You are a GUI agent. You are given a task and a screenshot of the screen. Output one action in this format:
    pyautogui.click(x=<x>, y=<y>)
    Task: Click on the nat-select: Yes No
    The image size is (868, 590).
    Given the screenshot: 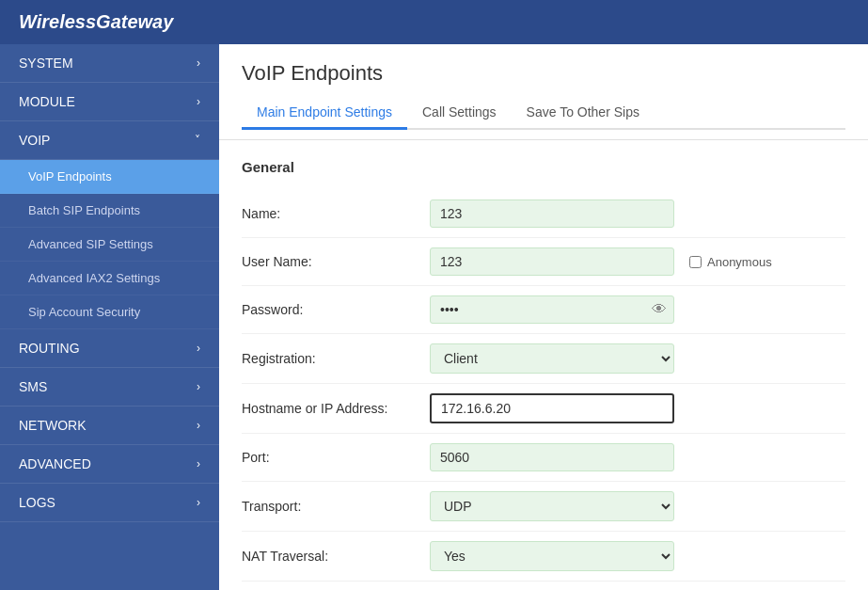 What is the action you would take?
    pyautogui.click(x=552, y=556)
    